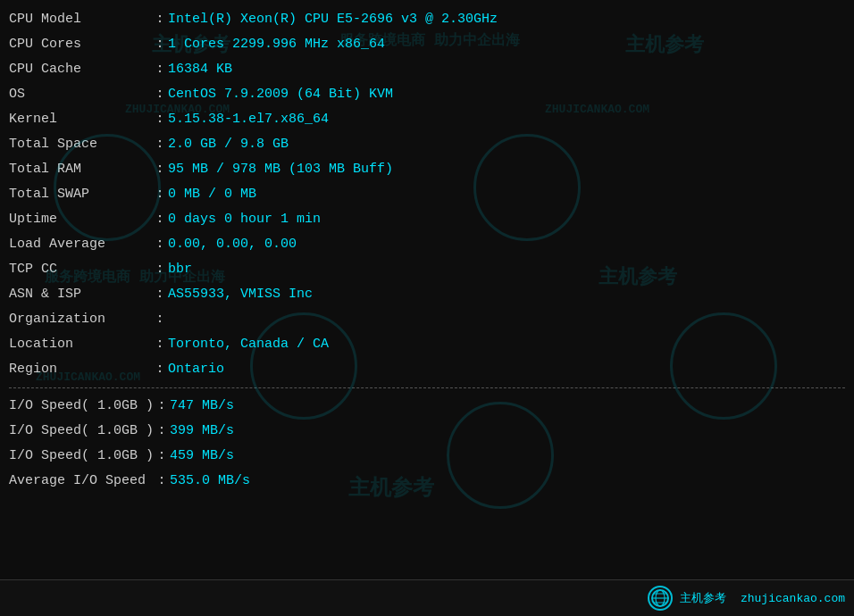 This screenshot has width=854, height=616. Describe the element at coordinates (81, 481) in the screenshot. I see `io-label: Average I/O Speed` at that location.